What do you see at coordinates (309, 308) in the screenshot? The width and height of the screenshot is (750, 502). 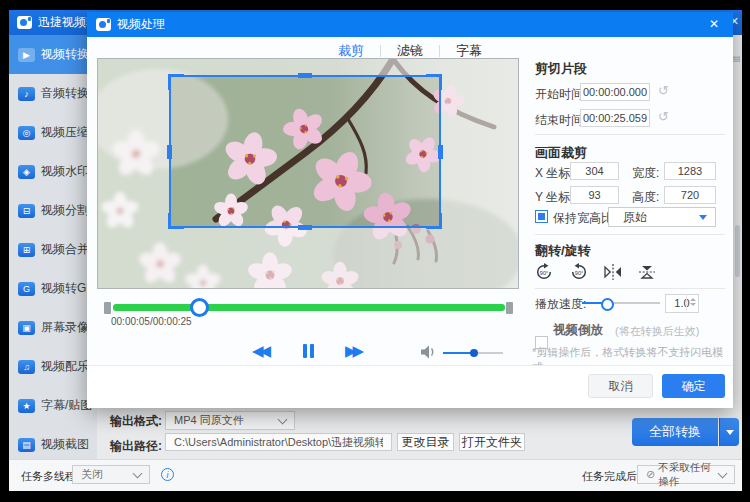 I see `timeline-track` at bounding box center [309, 308].